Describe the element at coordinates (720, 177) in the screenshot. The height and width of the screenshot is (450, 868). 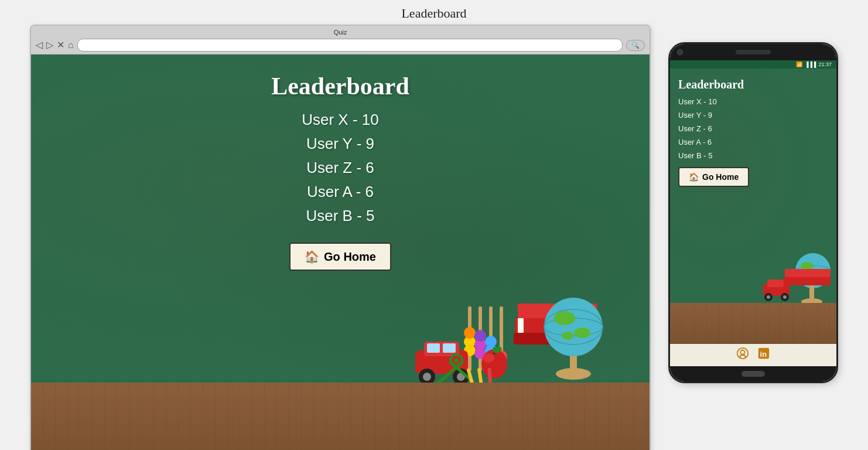
I see `phone-go-home-label: Go Home` at that location.